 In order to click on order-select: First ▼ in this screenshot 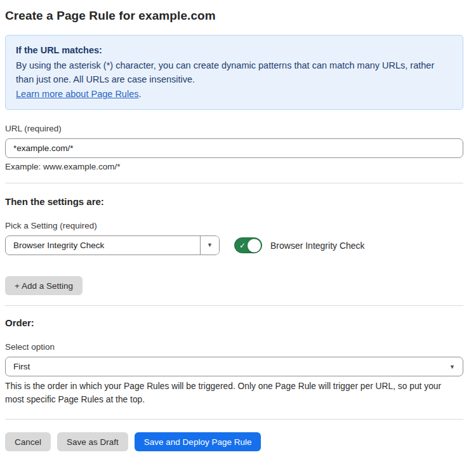, I will do `click(234, 367)`.